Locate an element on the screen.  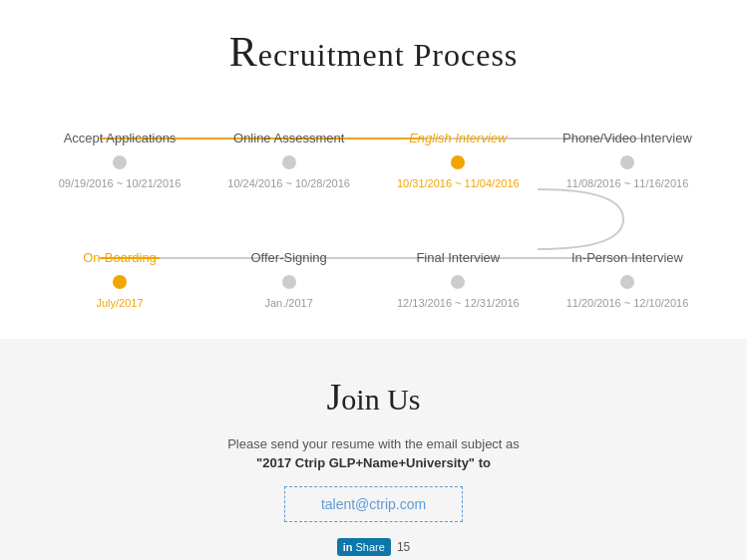
step-phone-video-interview: Phone/Video Interview 11/08/2016 ~ 11/16… is located at coordinates (627, 149).